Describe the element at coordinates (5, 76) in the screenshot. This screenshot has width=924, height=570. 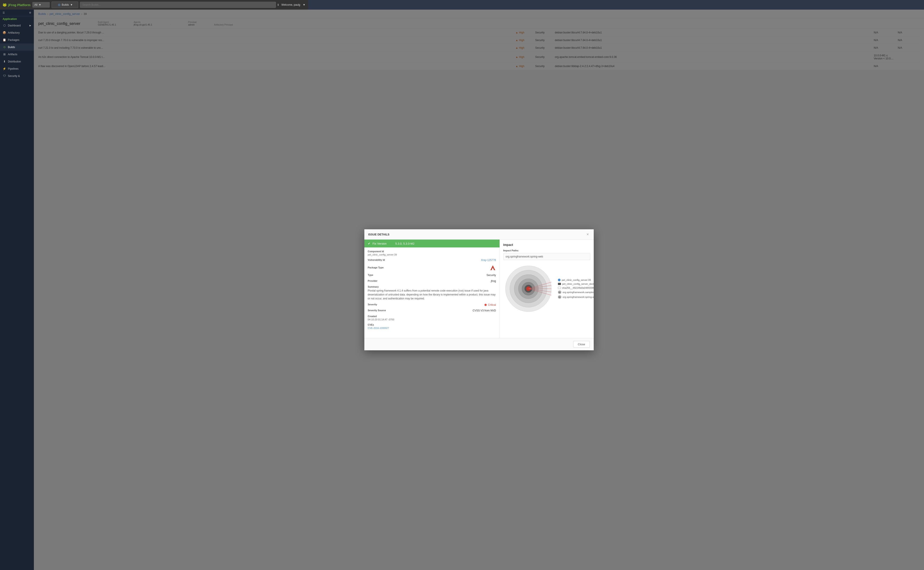
I see `security-icon: 🛡` at that location.